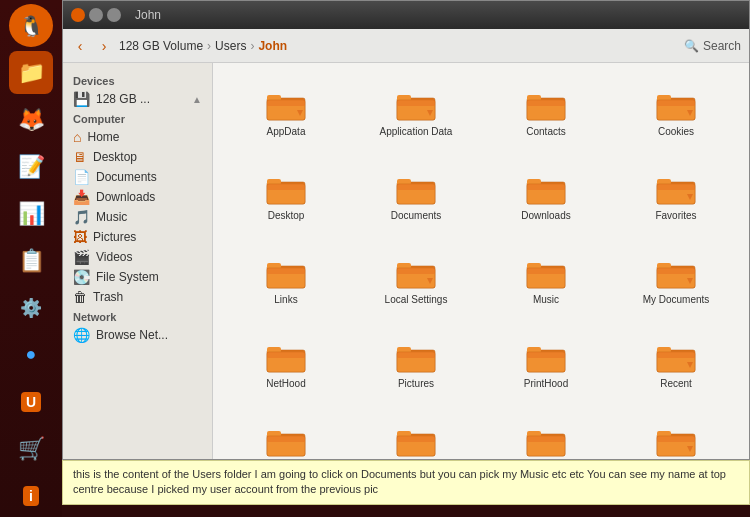  What do you see at coordinates (31, 308) in the screenshot?
I see `settings-icon: ⚙️` at bounding box center [31, 308].